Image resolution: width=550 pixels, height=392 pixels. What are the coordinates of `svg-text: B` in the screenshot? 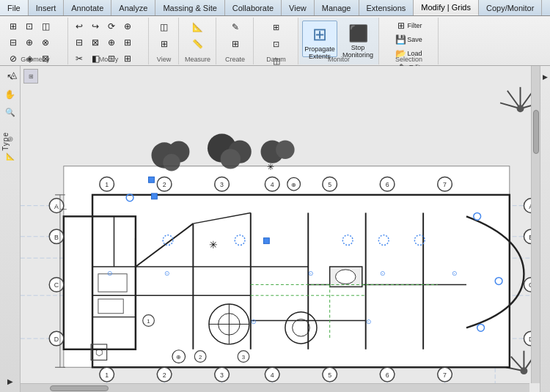 It's located at (56, 237).